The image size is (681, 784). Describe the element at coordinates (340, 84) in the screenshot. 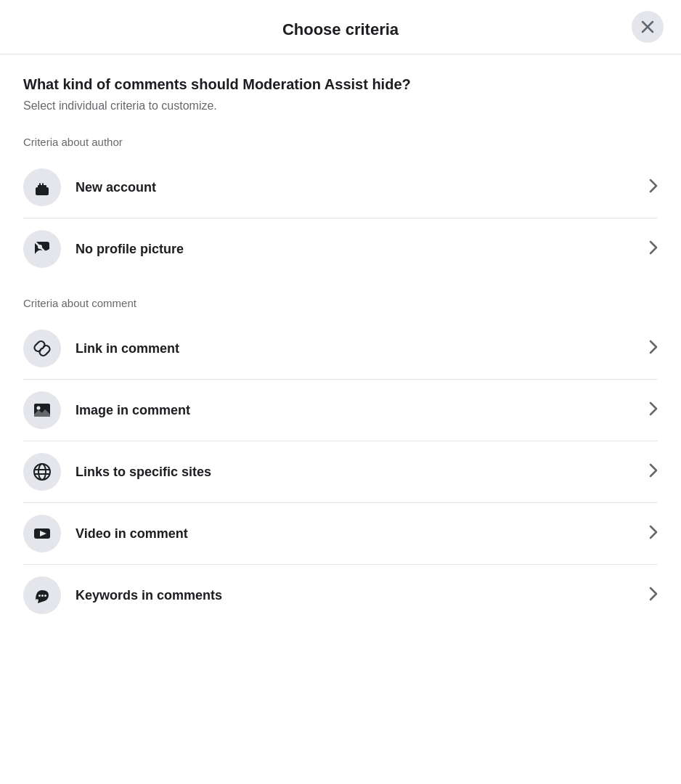

I see `main-question: What kind of comments should Moderation …` at that location.